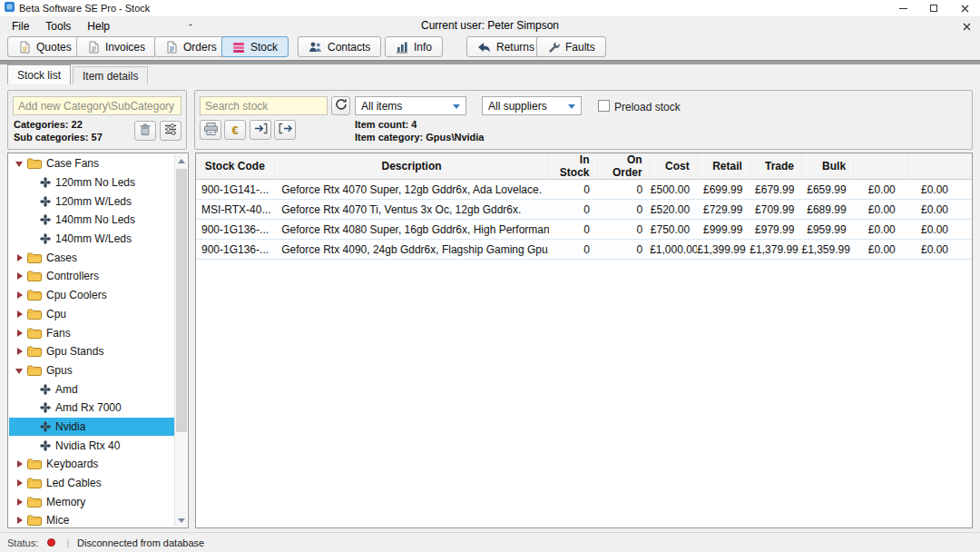  What do you see at coordinates (604, 105) in the screenshot?
I see `preload-stock-checkbox` at bounding box center [604, 105].